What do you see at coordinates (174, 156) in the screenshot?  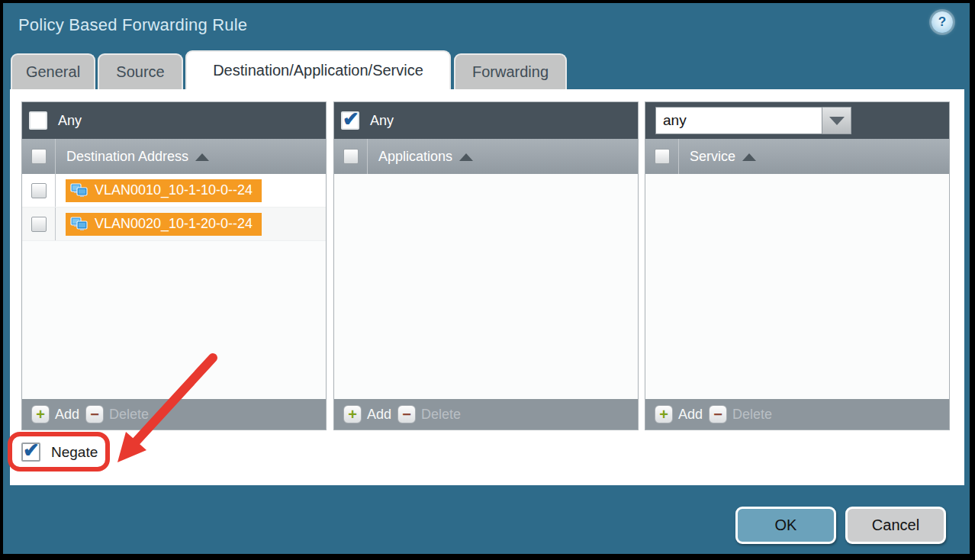 I see `destination-column-header: Destination Address` at bounding box center [174, 156].